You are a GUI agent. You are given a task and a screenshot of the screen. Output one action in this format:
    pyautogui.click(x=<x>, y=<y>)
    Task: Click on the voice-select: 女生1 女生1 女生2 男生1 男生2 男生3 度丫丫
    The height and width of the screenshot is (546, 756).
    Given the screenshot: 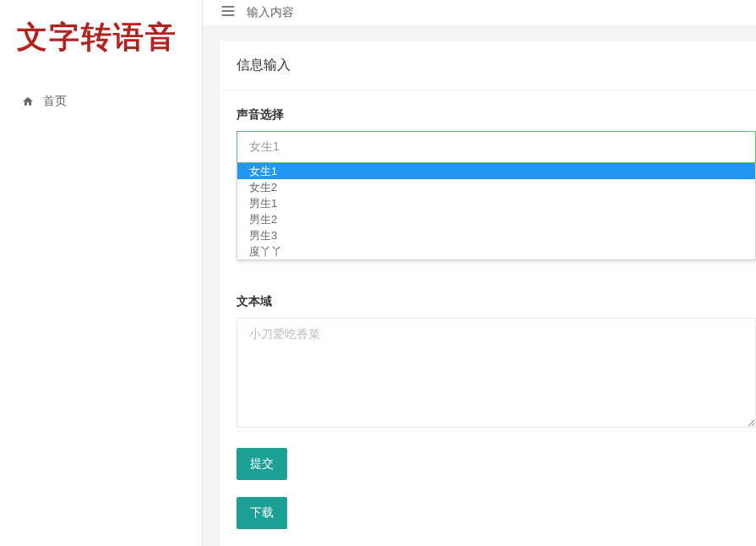 What is the action you would take?
    pyautogui.click(x=497, y=147)
    